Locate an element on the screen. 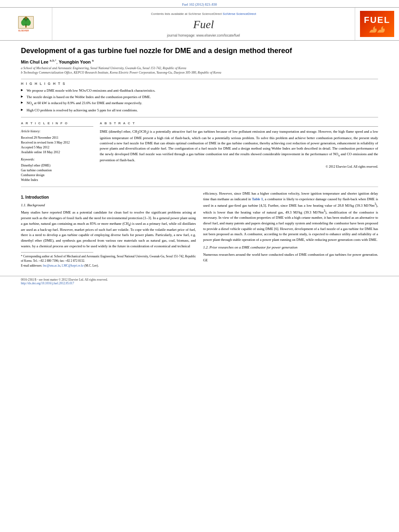 This screenshot has height=532, width=399. journal-header: ELSEVIER Contents lists available at Sci… is located at coordinates (200, 24).